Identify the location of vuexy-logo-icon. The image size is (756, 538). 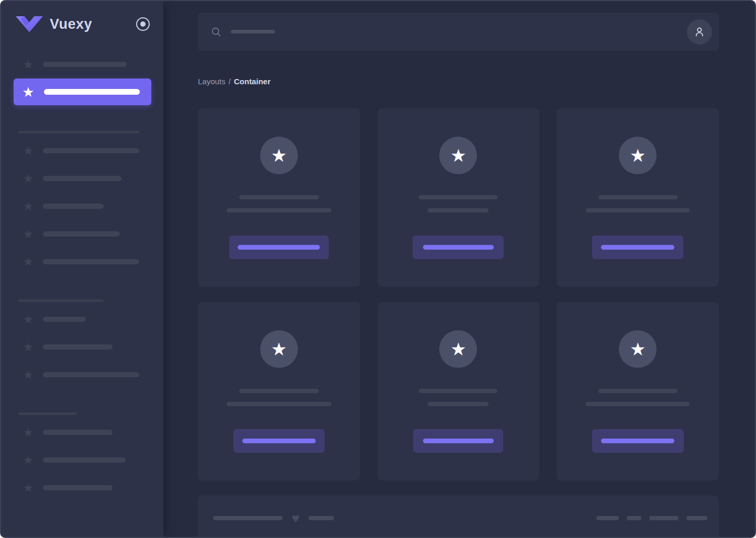
(29, 24).